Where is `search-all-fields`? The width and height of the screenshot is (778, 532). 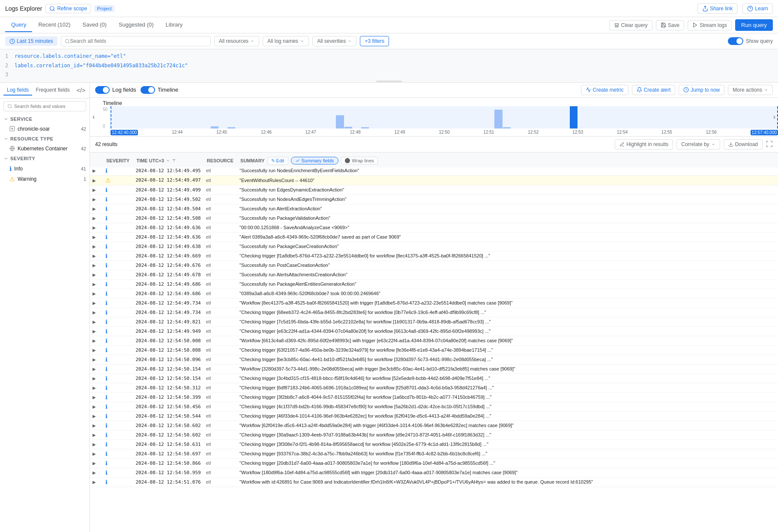
search-all-fields is located at coordinates (136, 41).